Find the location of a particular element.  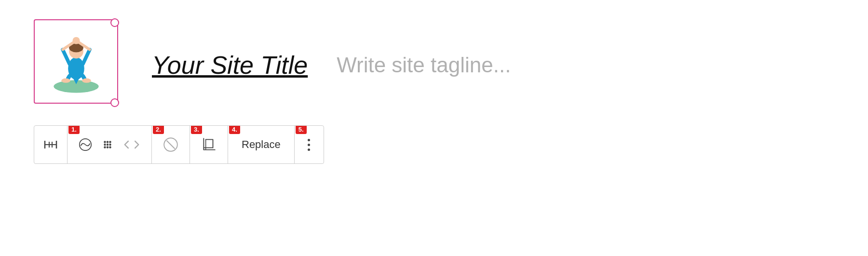

toolbar-area: 1. is located at coordinates (179, 145).